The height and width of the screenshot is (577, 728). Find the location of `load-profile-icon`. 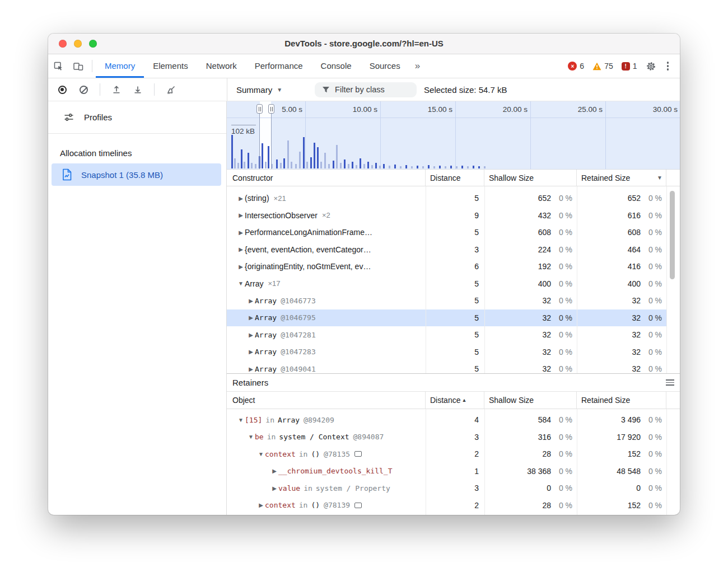

load-profile-icon is located at coordinates (116, 90).